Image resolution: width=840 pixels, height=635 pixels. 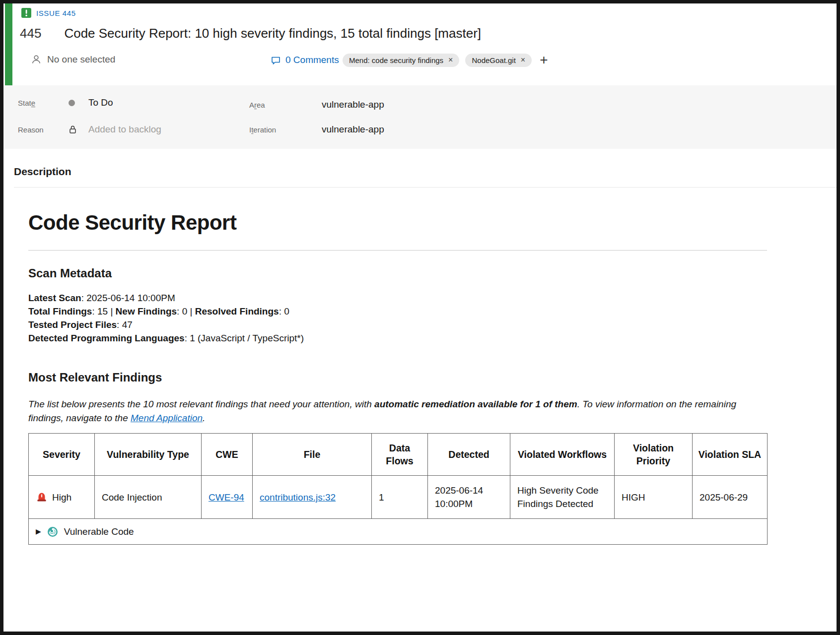 What do you see at coordinates (401, 61) in the screenshot?
I see `tag-mend-code-security-findings: Mend: code security findings ×` at bounding box center [401, 61].